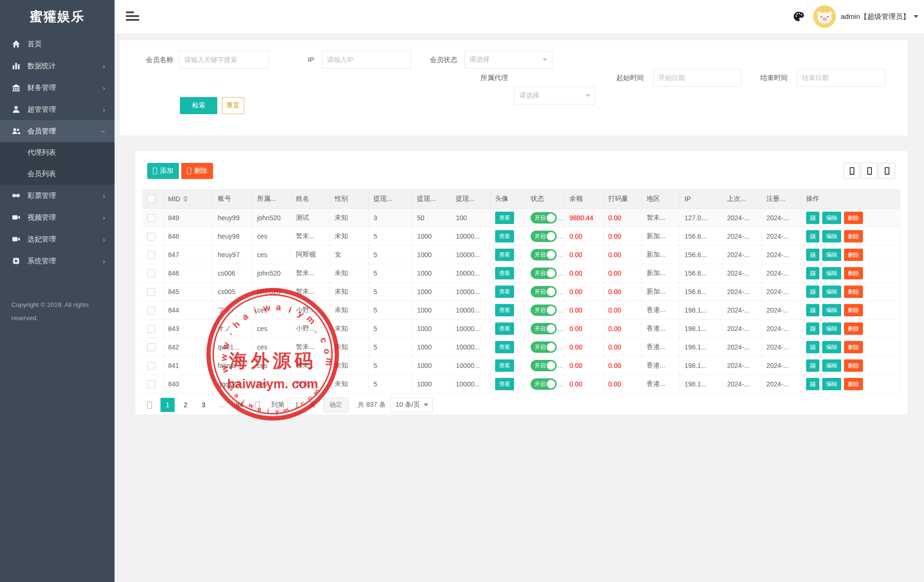 This screenshot has width=924, height=582. What do you see at coordinates (57, 196) in the screenshot?
I see `sidebar-item-lottery: 彩票管理›` at bounding box center [57, 196].